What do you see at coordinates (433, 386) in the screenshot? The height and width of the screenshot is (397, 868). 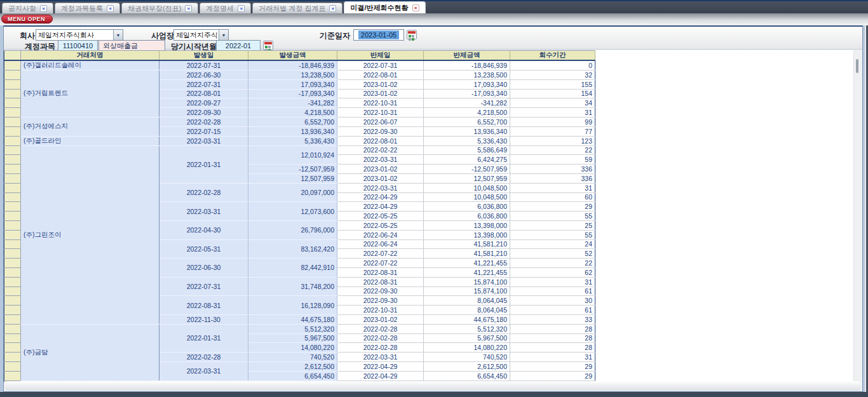 I see `horizontal-scroll-strip` at bounding box center [433, 386].